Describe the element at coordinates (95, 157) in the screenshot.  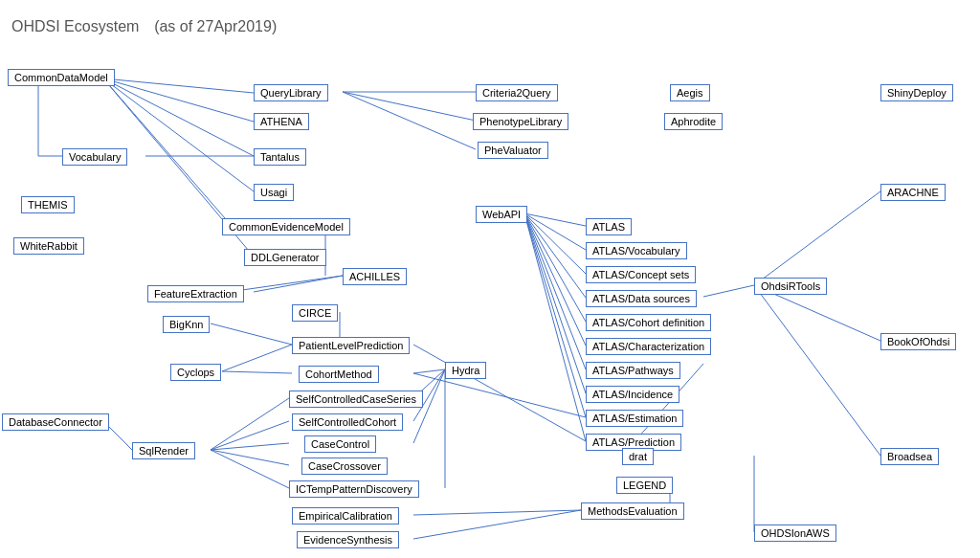
I see `node-vocabulary: Vocabulary` at that location.